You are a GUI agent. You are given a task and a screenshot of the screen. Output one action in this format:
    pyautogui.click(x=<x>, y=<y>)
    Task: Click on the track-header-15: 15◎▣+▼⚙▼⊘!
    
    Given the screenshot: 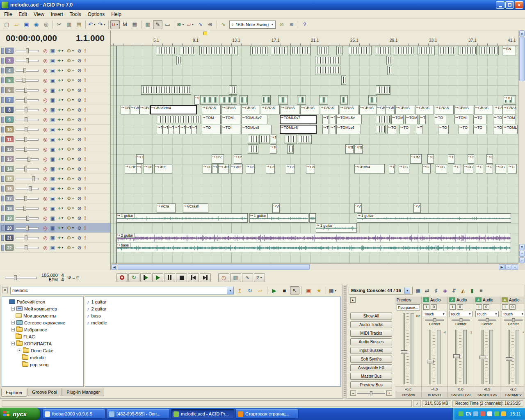 What is the action you would take?
    pyautogui.click(x=55, y=179)
    